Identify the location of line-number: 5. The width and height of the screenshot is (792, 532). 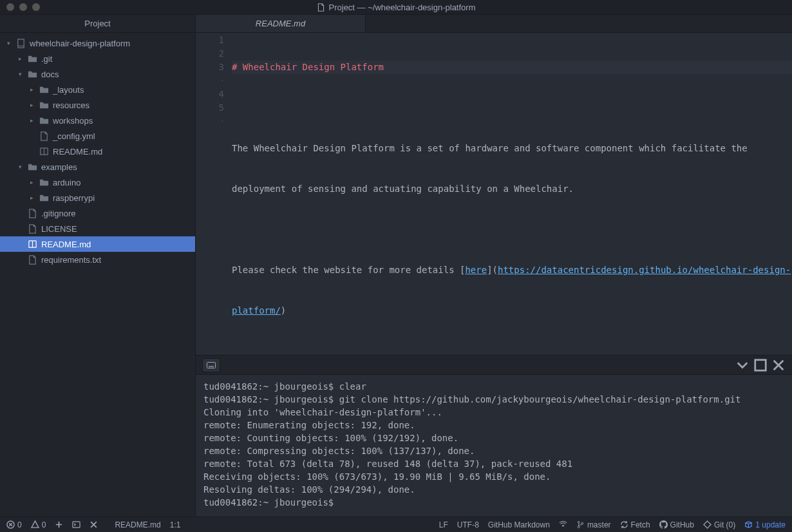
(210, 108).